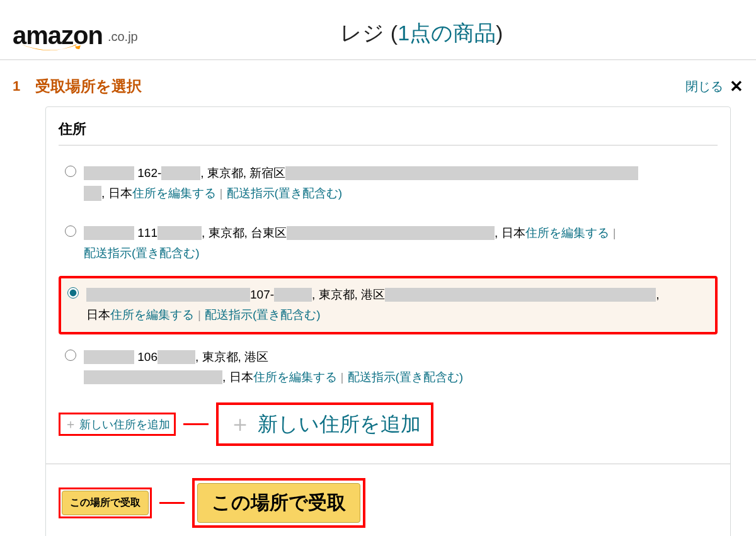 This screenshot has height=536, width=756. Describe the element at coordinates (105, 503) in the screenshot. I see `confirm-button-wrap: この場所で受取` at that location.